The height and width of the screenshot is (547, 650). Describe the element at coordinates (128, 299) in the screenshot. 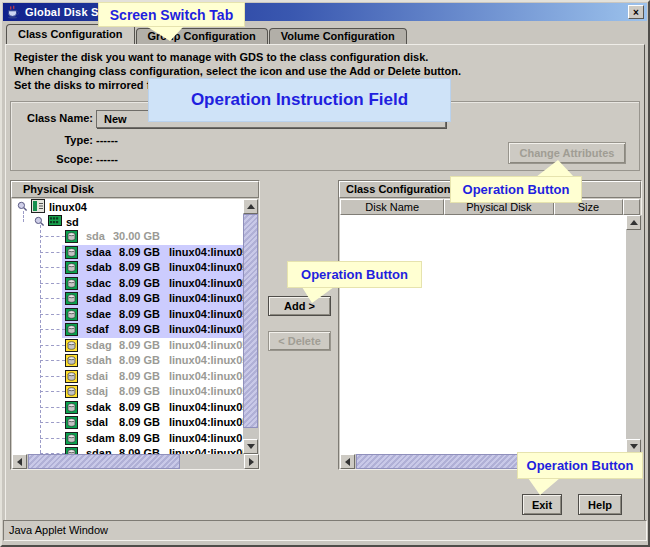

I see `physical-disk-row-sdad: sdad8.09 GBlinux04:linux05` at that location.